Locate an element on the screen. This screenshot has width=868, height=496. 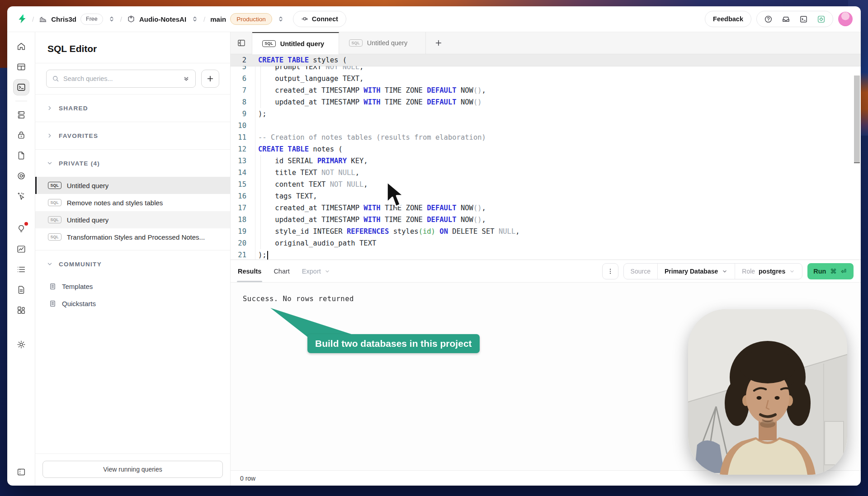
code-line: 7 created_at TIMESTAMP WITH TIME ZONE DE… is located at coordinates (546, 90).